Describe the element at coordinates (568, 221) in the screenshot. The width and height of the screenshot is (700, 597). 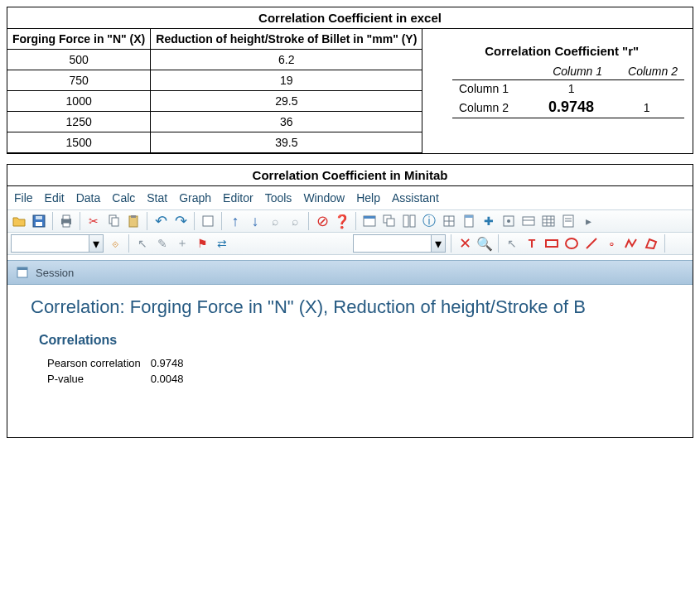
I see `report-icon` at that location.